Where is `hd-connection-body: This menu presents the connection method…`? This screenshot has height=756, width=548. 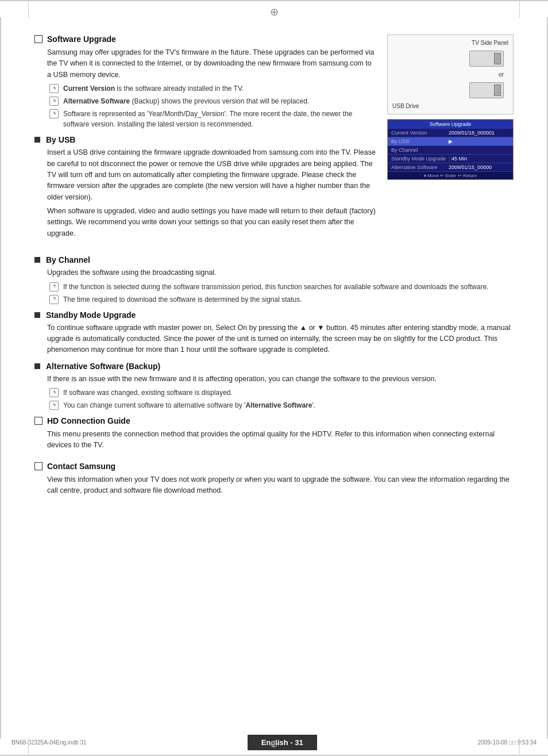 hd-connection-body: This menu presents the connection method… is located at coordinates (274, 440).